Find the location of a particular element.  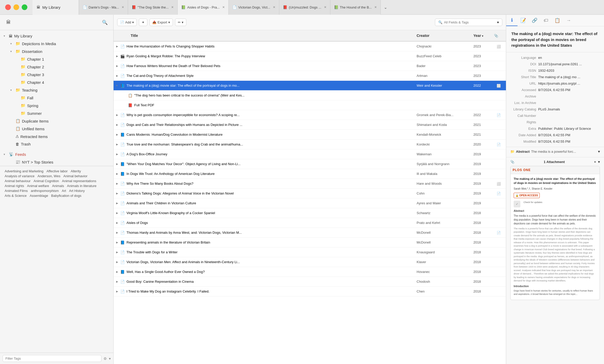

col-header-creator: Creator is located at coordinates (445, 36).